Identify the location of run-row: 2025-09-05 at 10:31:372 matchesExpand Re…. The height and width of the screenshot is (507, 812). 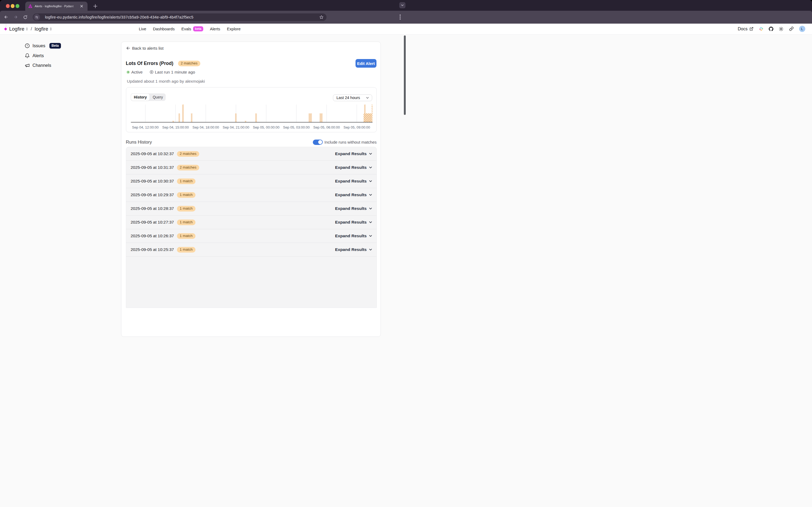
(251, 168).